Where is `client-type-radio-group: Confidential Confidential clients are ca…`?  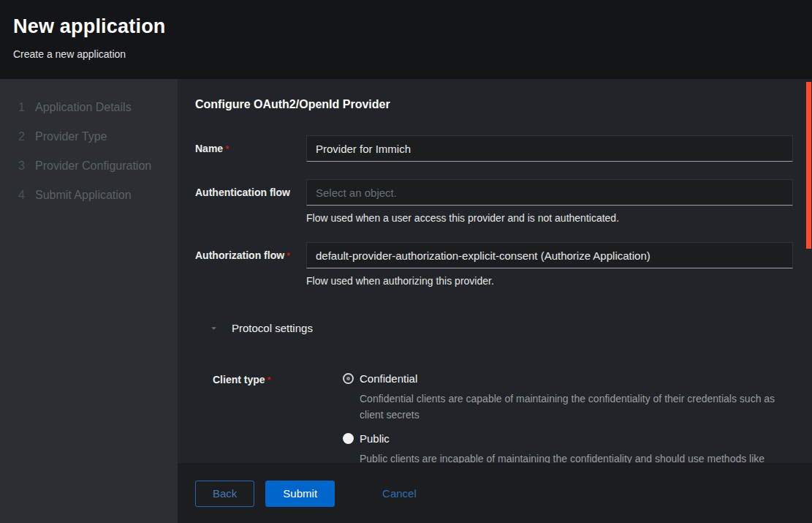 client-type-radio-group: Confidential Confidential clients are ca… is located at coordinates (550, 418).